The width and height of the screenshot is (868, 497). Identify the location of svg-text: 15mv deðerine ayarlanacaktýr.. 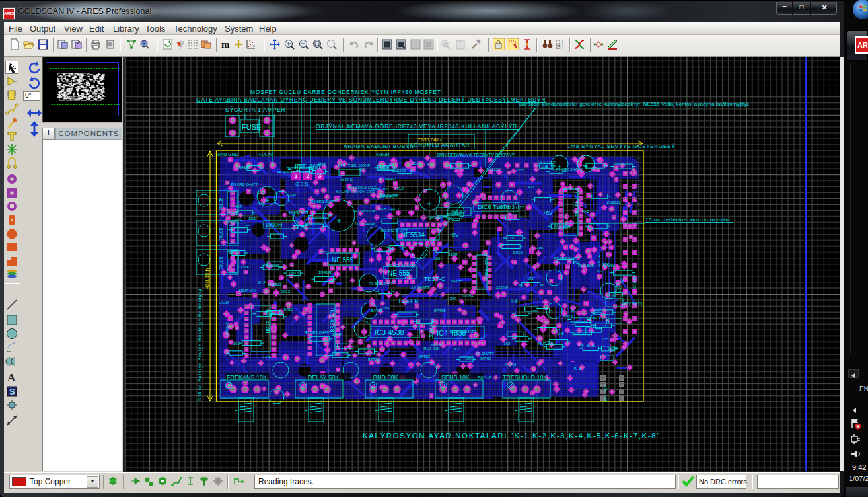
(689, 219).